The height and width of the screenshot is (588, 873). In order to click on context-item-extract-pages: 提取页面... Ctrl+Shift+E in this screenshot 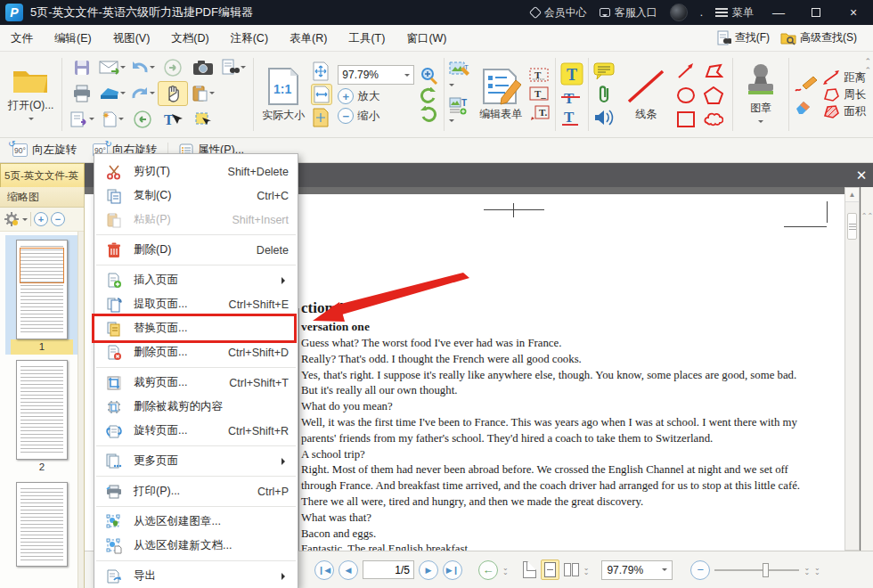, I will do `click(196, 305)`.